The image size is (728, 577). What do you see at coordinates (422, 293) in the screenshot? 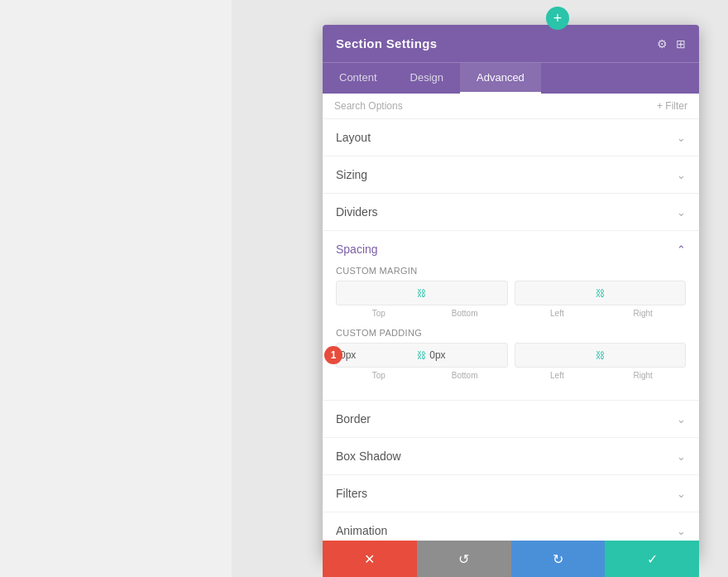
I see `margin-top-bottom-group: ⛓` at bounding box center [422, 293].